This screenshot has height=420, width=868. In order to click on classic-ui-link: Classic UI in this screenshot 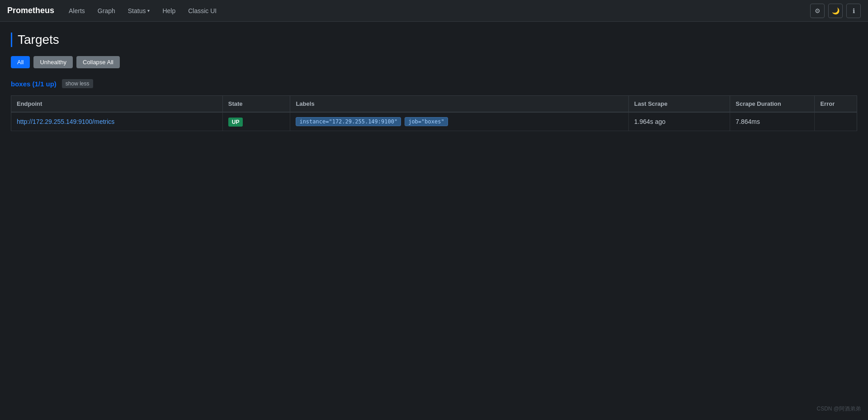, I will do `click(203, 11)`.